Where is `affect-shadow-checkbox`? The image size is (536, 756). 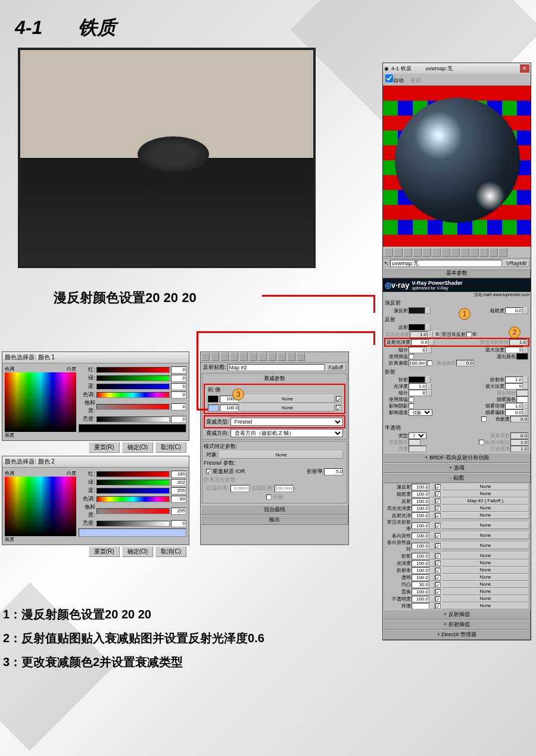 affect-shadow-checkbox is located at coordinates (411, 406).